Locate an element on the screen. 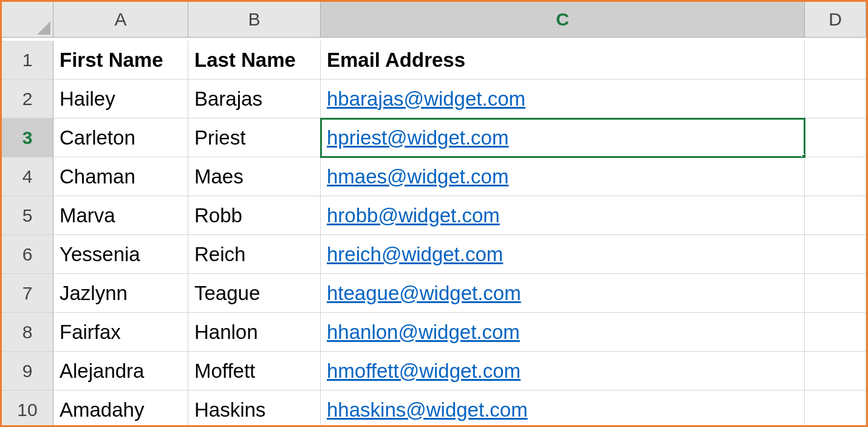 The width and height of the screenshot is (868, 427). row-header-9: 9 is located at coordinates (28, 371).